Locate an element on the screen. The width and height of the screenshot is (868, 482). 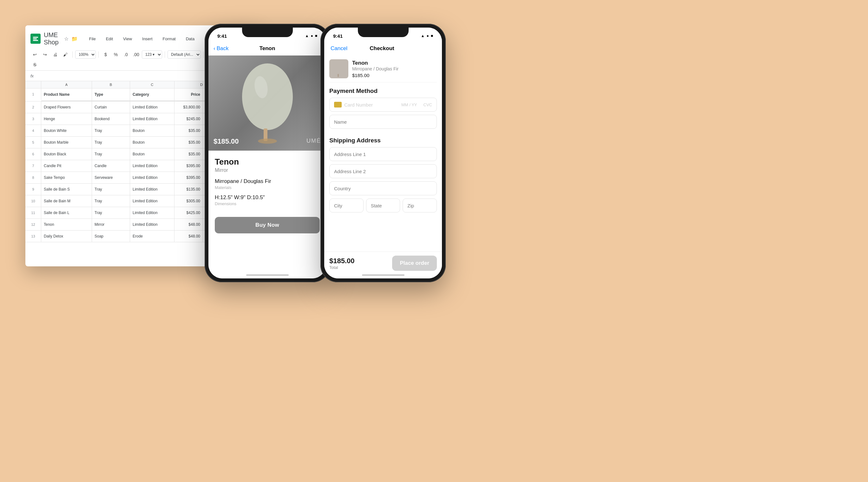
phone1-status-icons: ▲ ● ■ is located at coordinates (311, 36).